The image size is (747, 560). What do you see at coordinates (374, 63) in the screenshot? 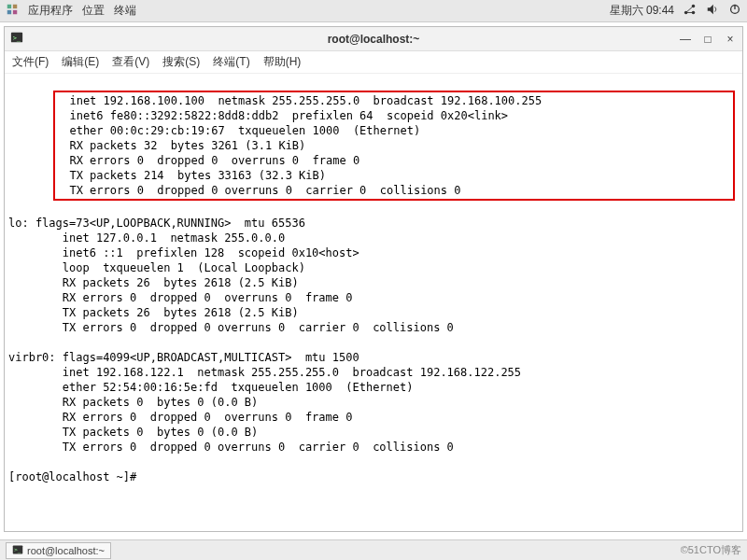
I see `menubar: 文件(F) 编辑(E) 查看(V) 搜索(S) 终端(T) 帮助(H)` at bounding box center [374, 63].